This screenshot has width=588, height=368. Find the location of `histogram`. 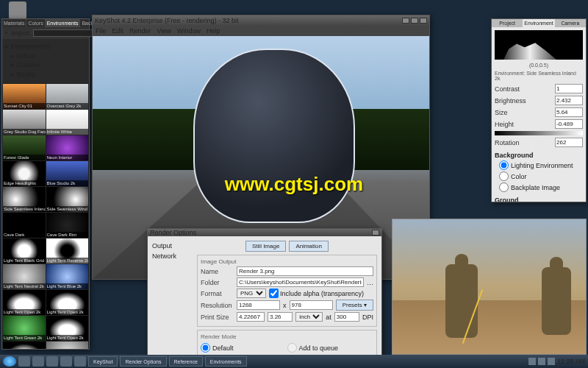

histogram is located at coordinates (539, 45).